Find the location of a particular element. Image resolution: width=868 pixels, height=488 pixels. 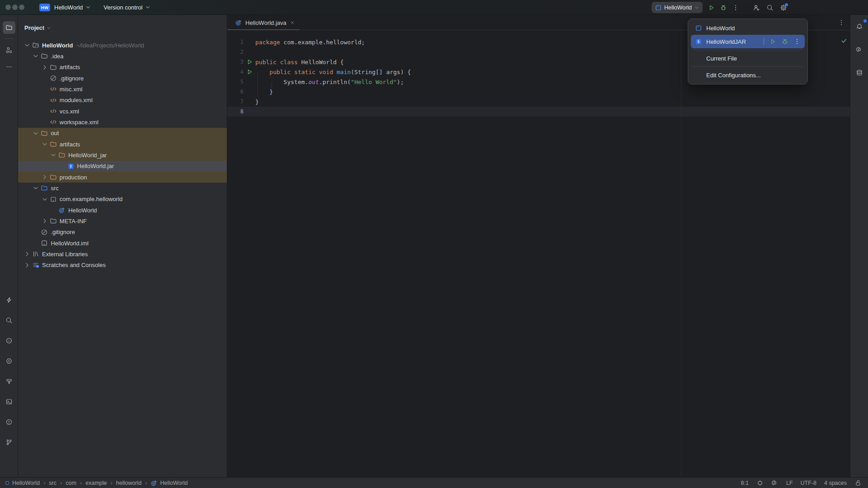

debug-icon is located at coordinates (785, 42).